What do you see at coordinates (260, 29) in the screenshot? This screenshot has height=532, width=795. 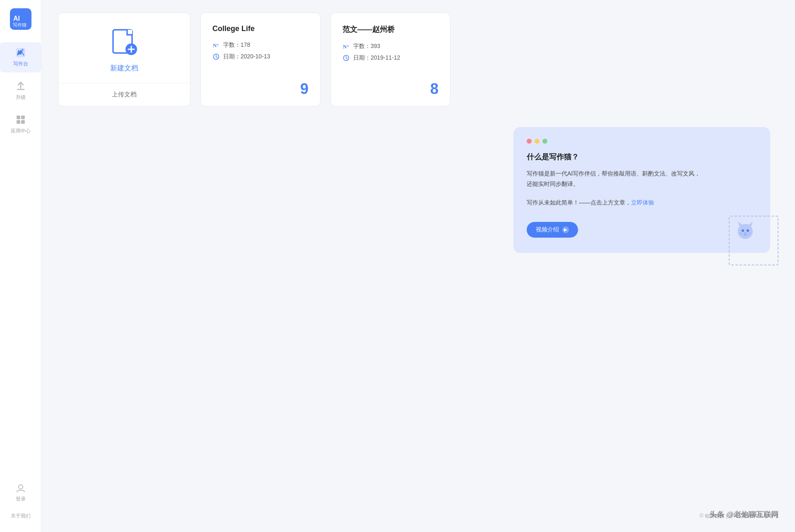 I see `doc-title-college-life: College Life` at bounding box center [260, 29].